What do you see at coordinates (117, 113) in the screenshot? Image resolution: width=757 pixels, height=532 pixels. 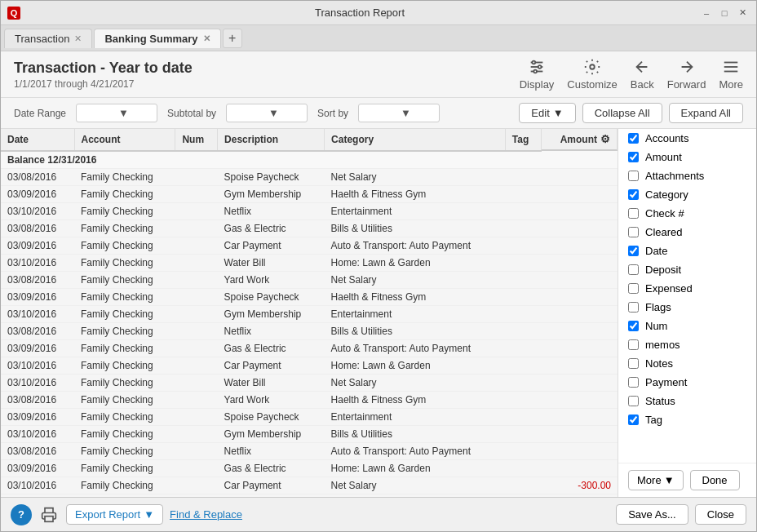 I see `date-range-select: ▼` at bounding box center [117, 113].